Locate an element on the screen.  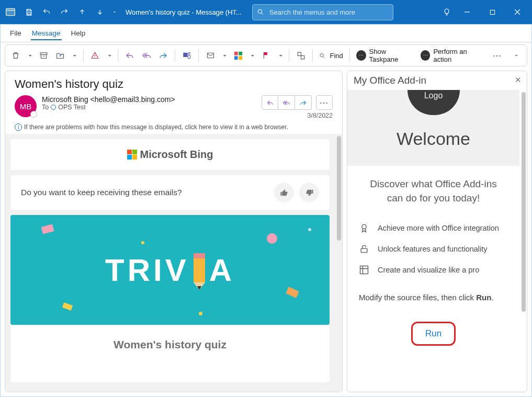
addin-scrollbar is located at coordinates (524, 202).